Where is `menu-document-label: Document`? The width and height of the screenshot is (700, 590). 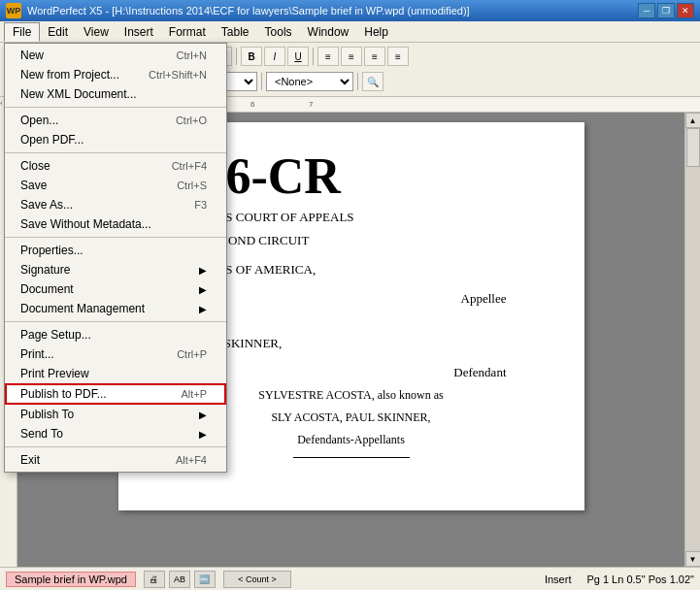
menu-document-label: Document is located at coordinates (47, 289).